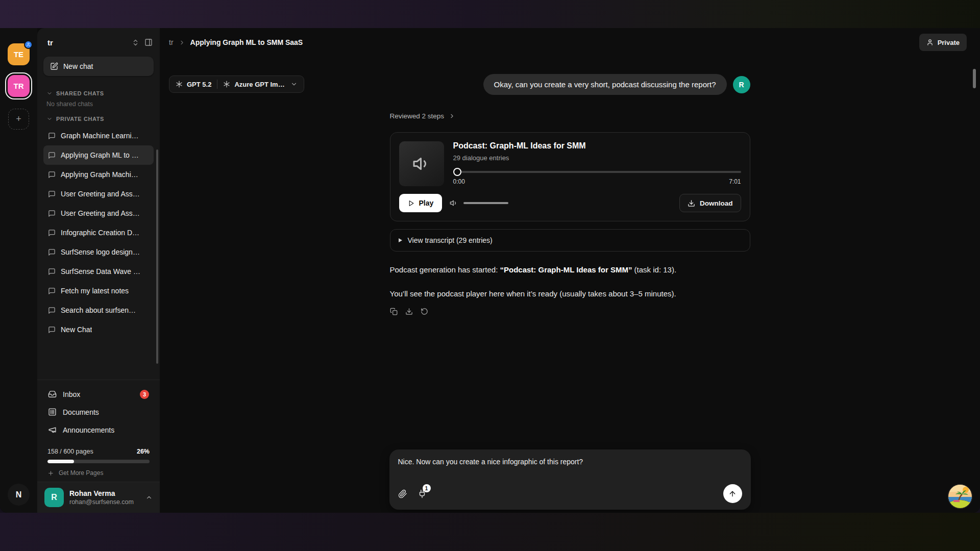  Describe the element at coordinates (99, 252) in the screenshot. I see `sidebar-chat-item: SurfSense logo design…` at that location.